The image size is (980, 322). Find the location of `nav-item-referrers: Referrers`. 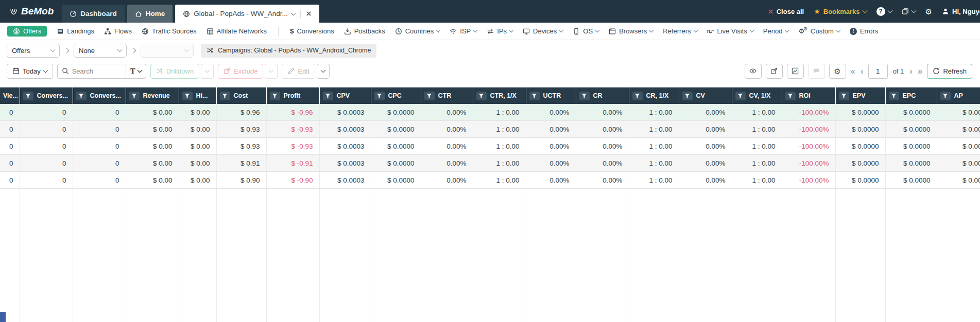

nav-item-referrers: Referrers is located at coordinates (680, 31).